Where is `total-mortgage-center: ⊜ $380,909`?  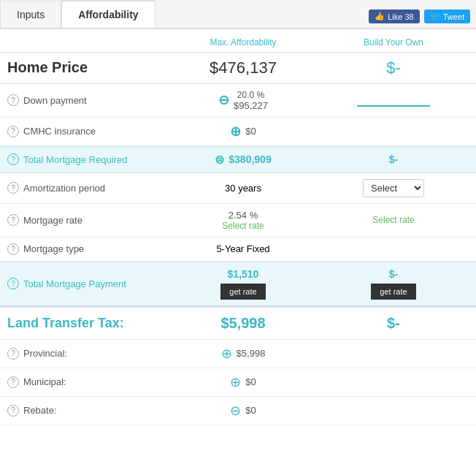 total-mortgage-center: ⊜ $380,909 is located at coordinates (243, 159).